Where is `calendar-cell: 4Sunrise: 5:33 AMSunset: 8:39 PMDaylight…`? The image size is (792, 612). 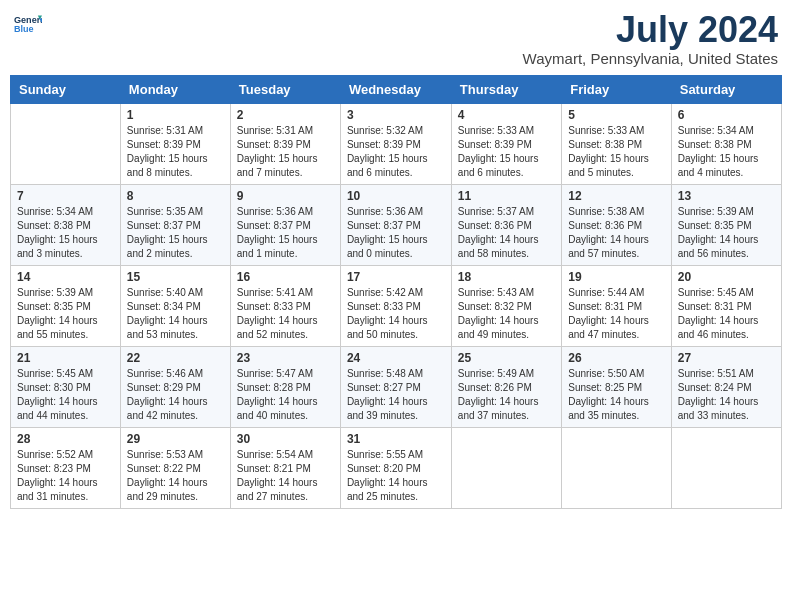
calendar-cell: 4Sunrise: 5:33 AMSunset: 8:39 PMDaylight… is located at coordinates (506, 144).